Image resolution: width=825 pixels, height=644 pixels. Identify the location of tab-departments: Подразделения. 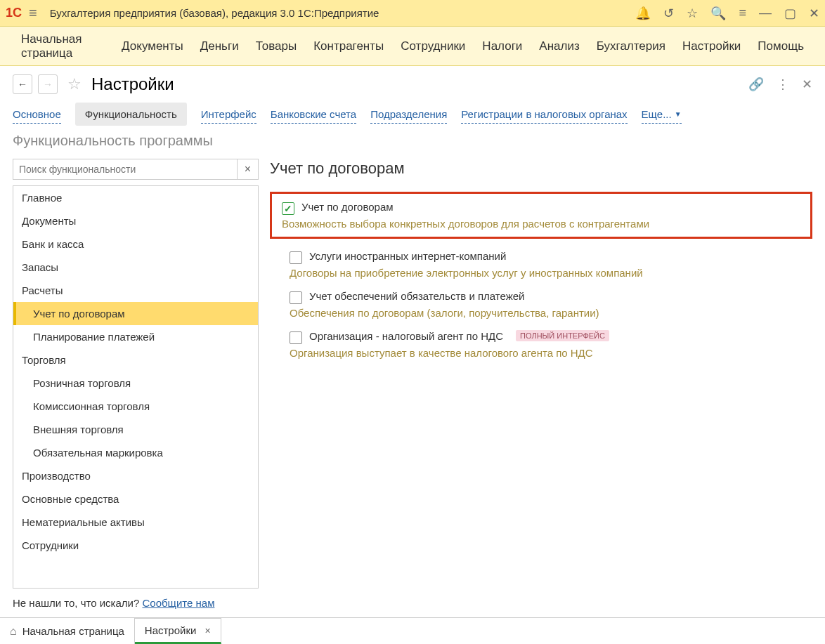
(409, 114).